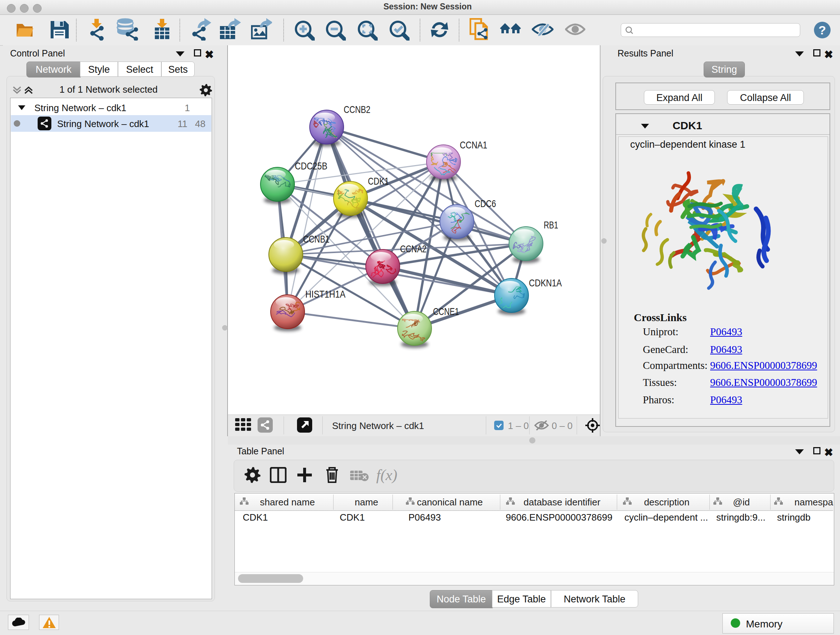 The image size is (840, 635). Describe the element at coordinates (357, 109) in the screenshot. I see `svg-text: CCNB2` at that location.